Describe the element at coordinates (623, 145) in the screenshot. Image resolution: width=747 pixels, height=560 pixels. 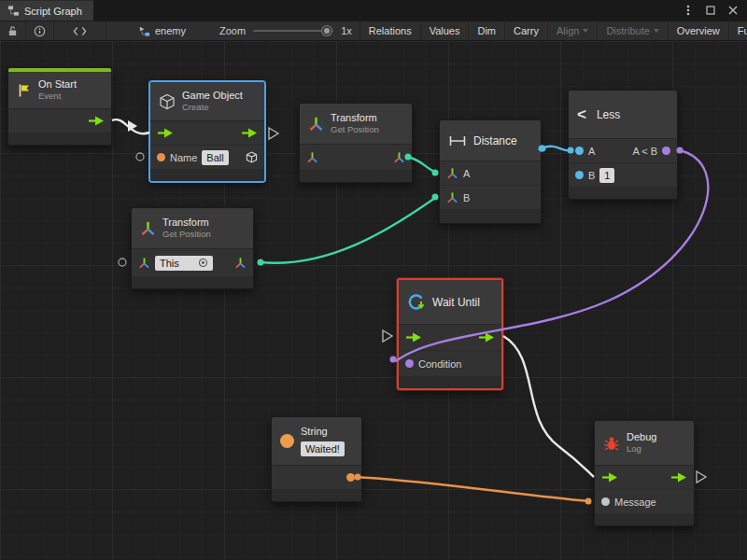
I see `node-less: < Less A A < B B 1` at that location.